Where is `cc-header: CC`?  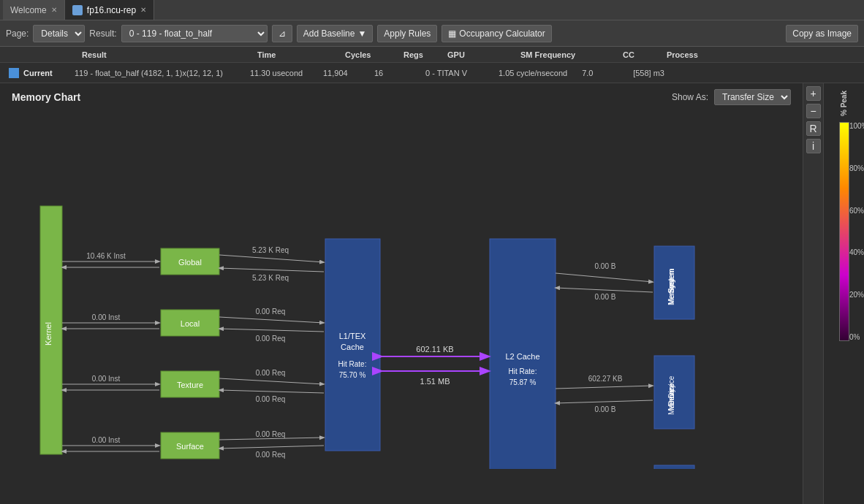 cc-header: CC is located at coordinates (637, 55).